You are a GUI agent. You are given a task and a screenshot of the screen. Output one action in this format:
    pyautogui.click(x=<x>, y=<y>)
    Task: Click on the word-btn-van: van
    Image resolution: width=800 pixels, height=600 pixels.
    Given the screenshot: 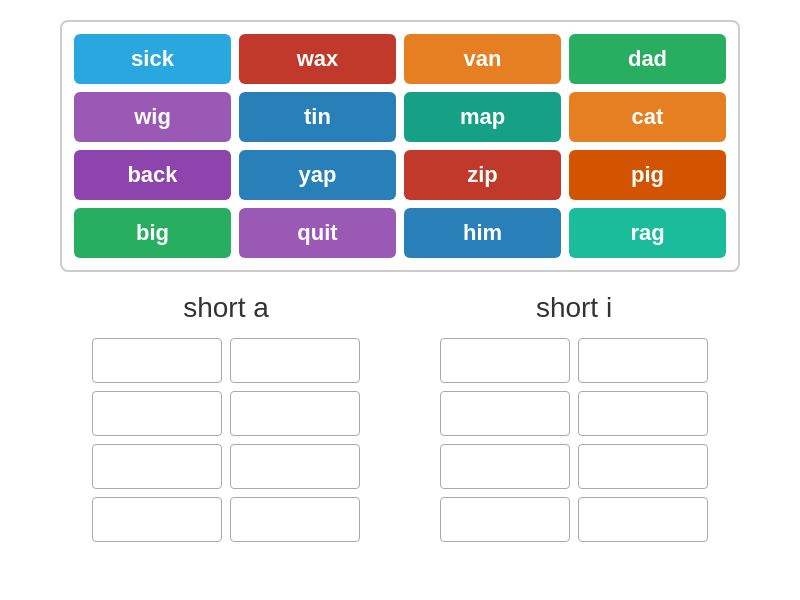 What is the action you would take?
    pyautogui.click(x=482, y=59)
    